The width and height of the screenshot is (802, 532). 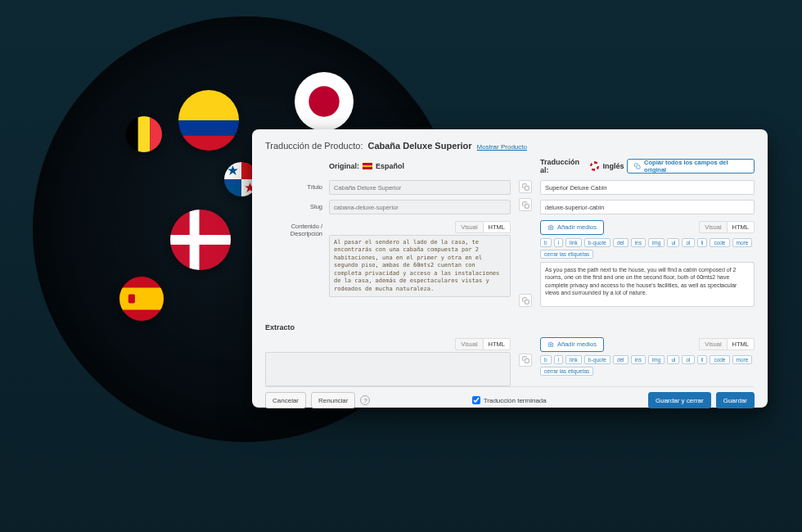 What do you see at coordinates (420, 228) in the screenshot?
I see `original-editor-tabs: Visual HTML` at bounding box center [420, 228].